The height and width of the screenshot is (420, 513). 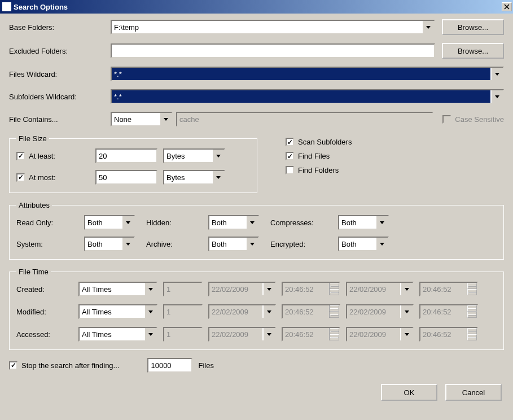 What do you see at coordinates (45, 312) in the screenshot?
I see `modified-label: Modified:` at bounding box center [45, 312].